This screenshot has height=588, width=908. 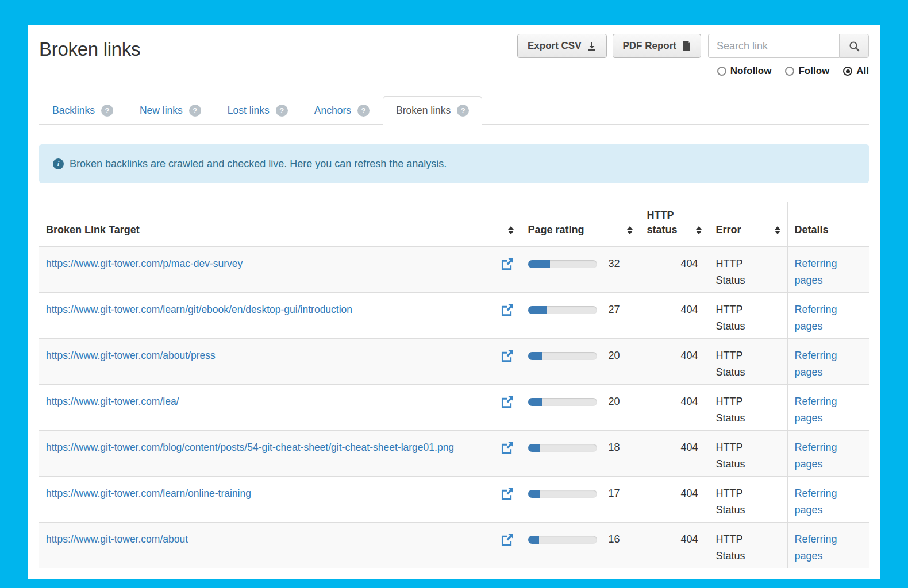 What do you see at coordinates (533, 540) in the screenshot?
I see `page-rating-bar-fill` at bounding box center [533, 540].